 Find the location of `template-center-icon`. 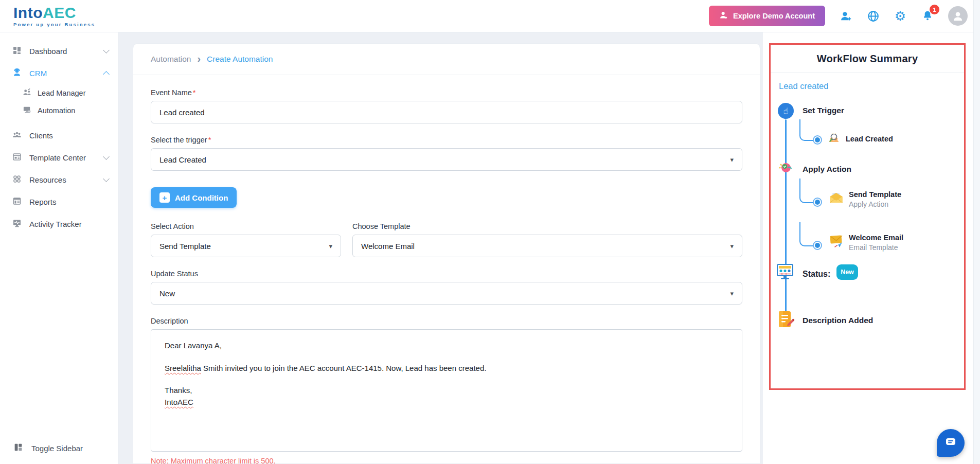

template-center-icon is located at coordinates (17, 157).